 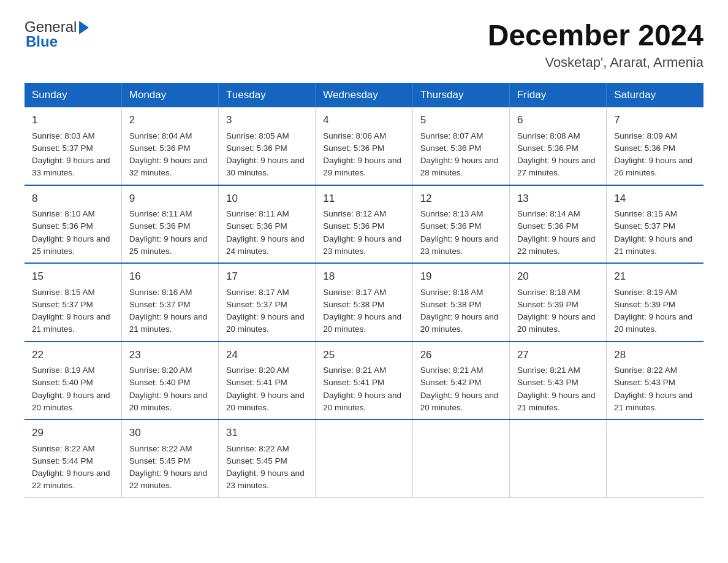 What do you see at coordinates (265, 245) in the screenshot?
I see `daylight-text: Daylight: 9 hours and 24 minutes.` at bounding box center [265, 245].